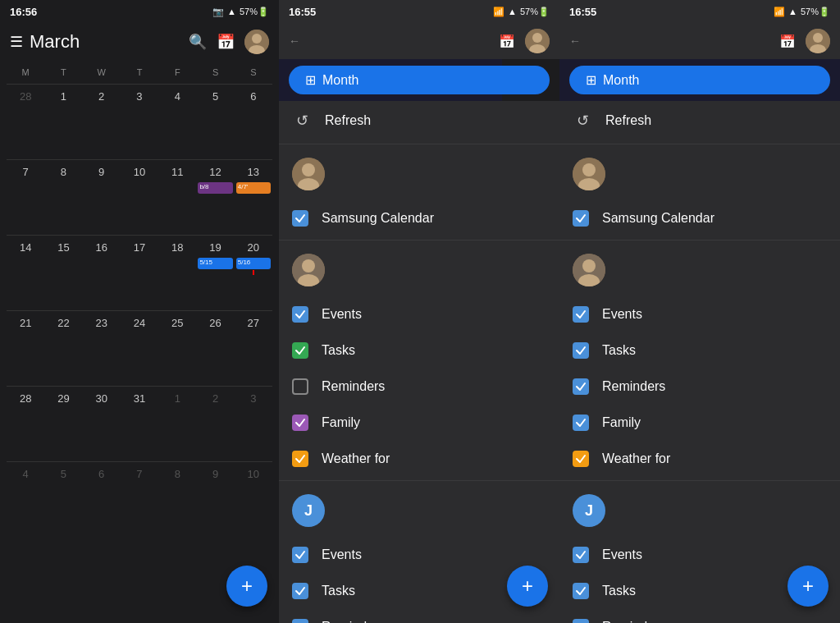  I want to click on calendar-day-5-next: 5, so click(63, 498).